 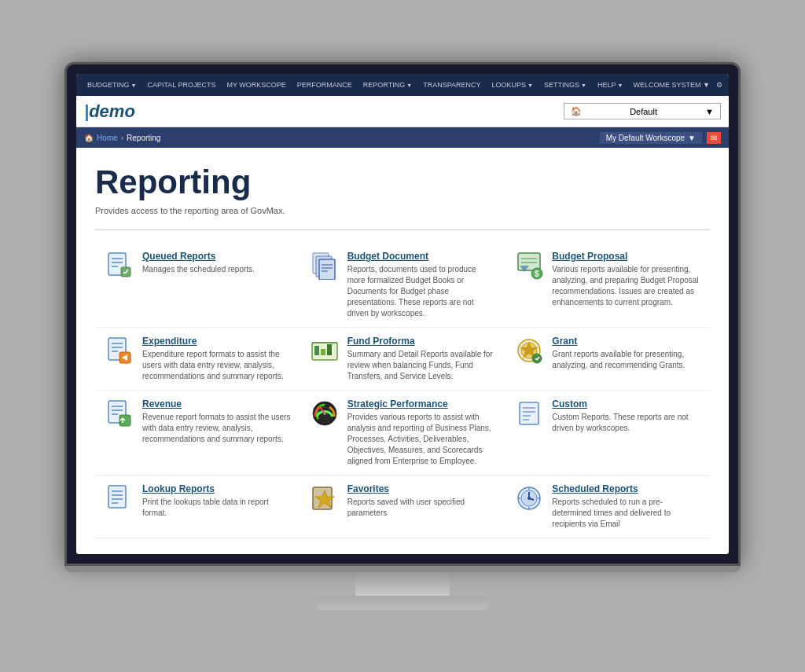 I want to click on queued-icon, so click(x=119, y=266).